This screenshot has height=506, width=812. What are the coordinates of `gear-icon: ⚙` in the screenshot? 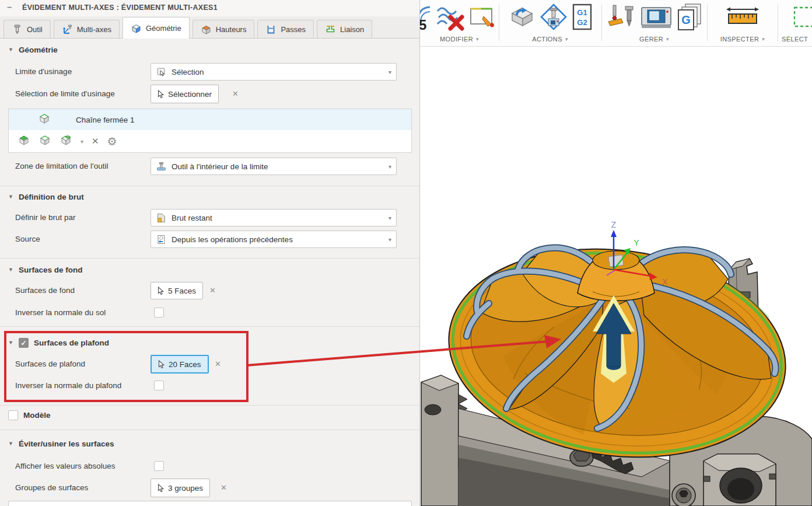 It's located at (112, 141).